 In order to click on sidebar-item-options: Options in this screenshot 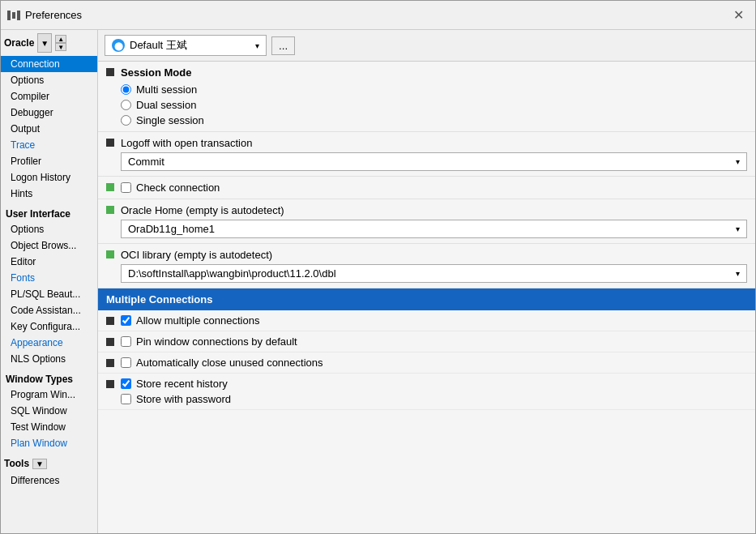, I will do `click(49, 80)`.